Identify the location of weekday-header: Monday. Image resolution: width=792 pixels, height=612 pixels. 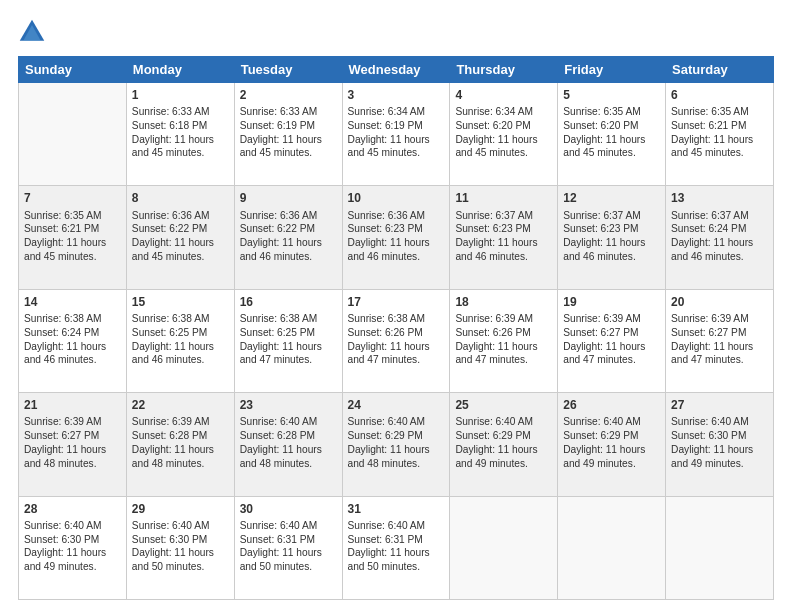
(180, 70).